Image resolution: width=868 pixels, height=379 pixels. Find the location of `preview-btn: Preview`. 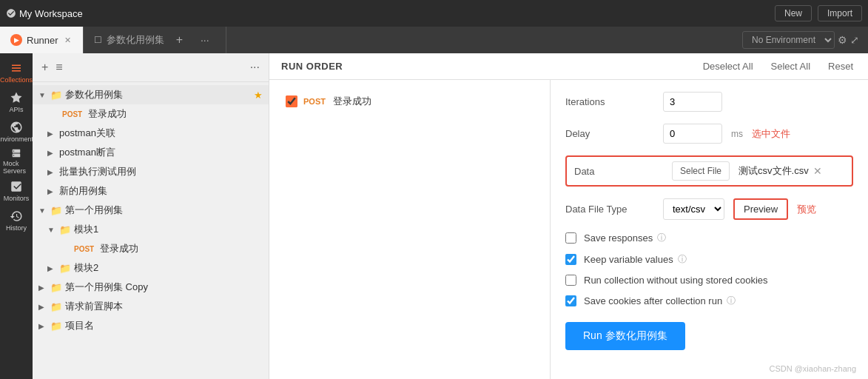

preview-btn: Preview is located at coordinates (761, 209).